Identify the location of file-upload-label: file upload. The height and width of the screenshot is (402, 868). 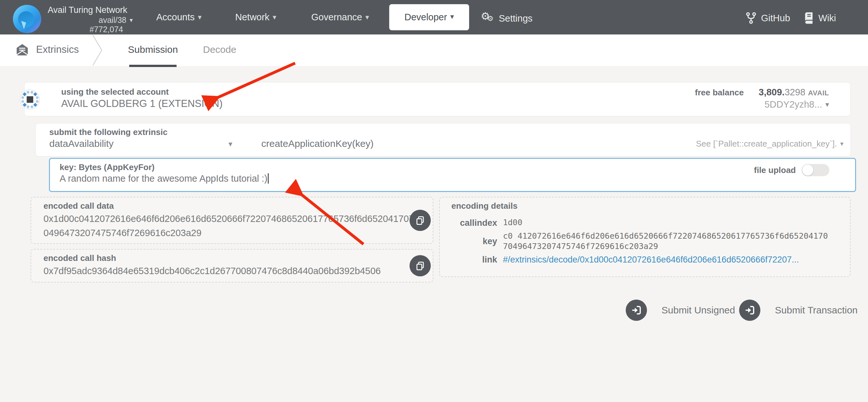
(775, 170).